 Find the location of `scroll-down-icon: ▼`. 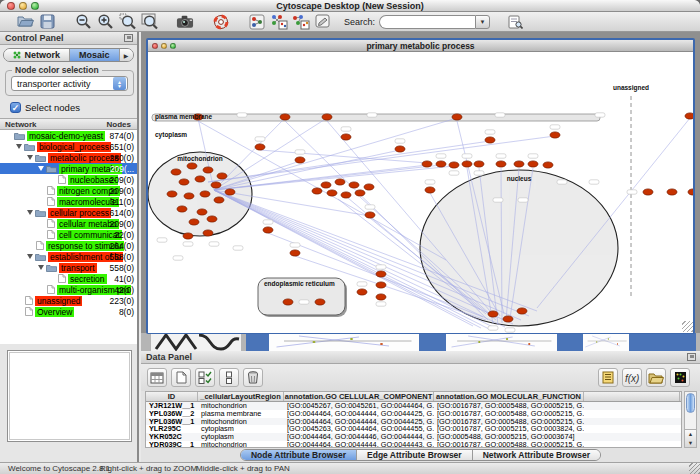

scroll-down-icon: ▼ is located at coordinates (690, 444).